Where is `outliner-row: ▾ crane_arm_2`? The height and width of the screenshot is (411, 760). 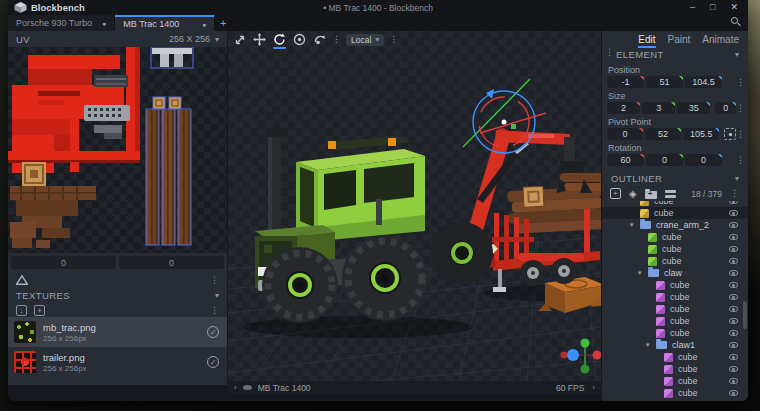 outliner-row: ▾ crane_arm_2 is located at coordinates (675, 225).